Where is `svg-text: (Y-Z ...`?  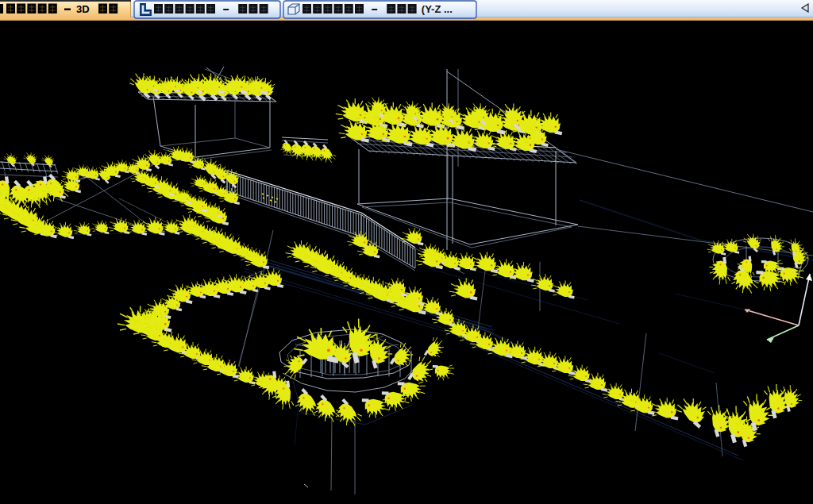
svg-text: (Y-Z ... is located at coordinates (437, 10).